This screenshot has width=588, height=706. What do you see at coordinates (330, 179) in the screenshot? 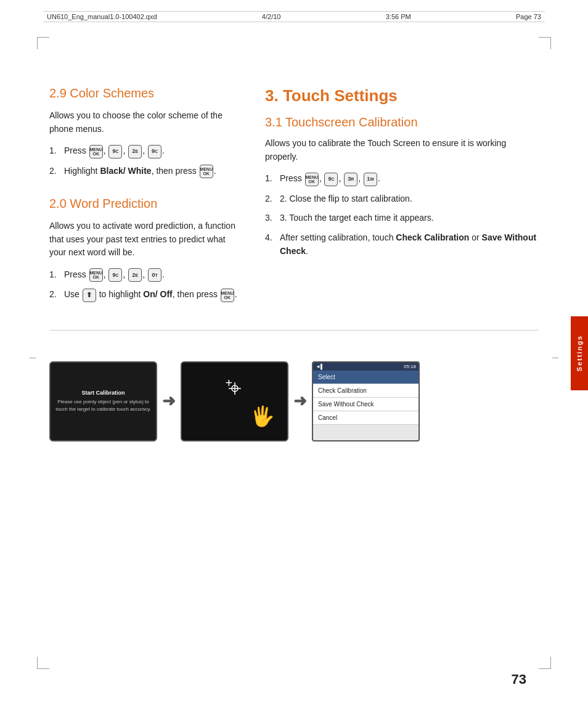
I see `step-text-5: Press MENUOK, 9C, 3R, 1W.` at bounding box center [330, 179].